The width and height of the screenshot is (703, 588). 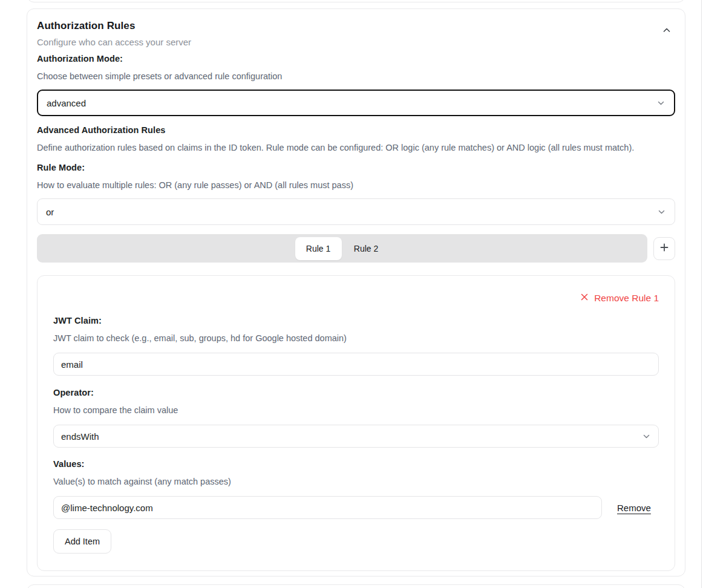 What do you see at coordinates (367, 249) in the screenshot?
I see `tab-rule-2: Rule 2` at bounding box center [367, 249].